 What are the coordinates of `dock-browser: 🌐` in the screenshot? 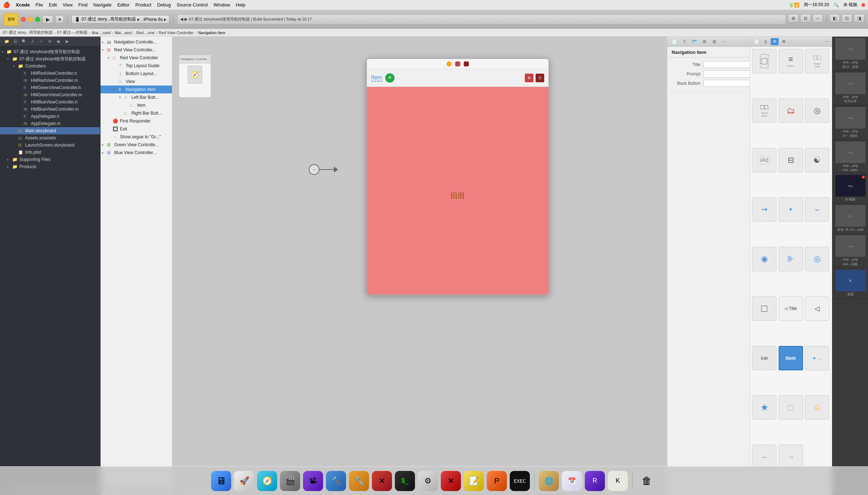 It's located at (549, 481).